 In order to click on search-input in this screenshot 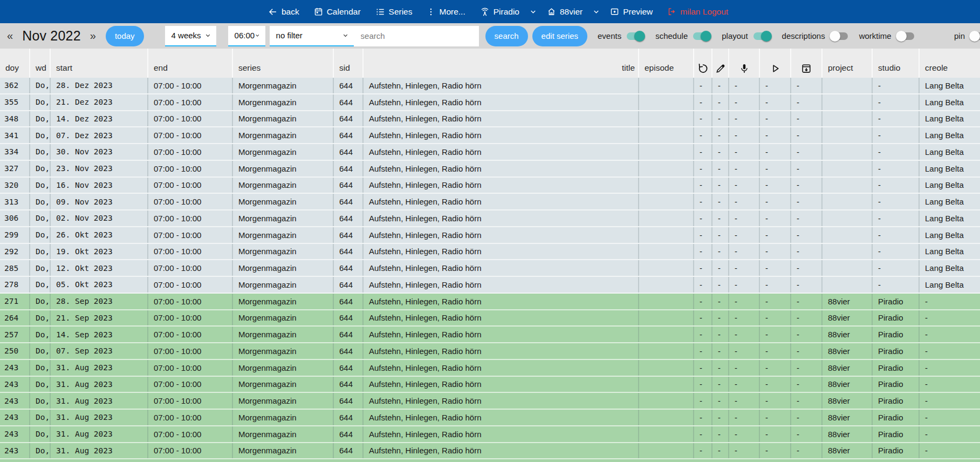, I will do `click(416, 36)`.